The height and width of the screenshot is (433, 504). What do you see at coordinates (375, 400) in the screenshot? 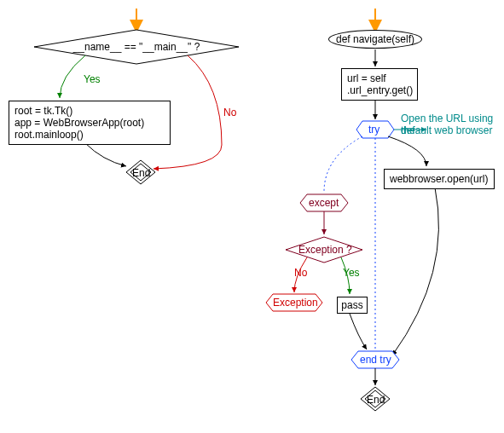
I see `right-end: End` at bounding box center [375, 400].